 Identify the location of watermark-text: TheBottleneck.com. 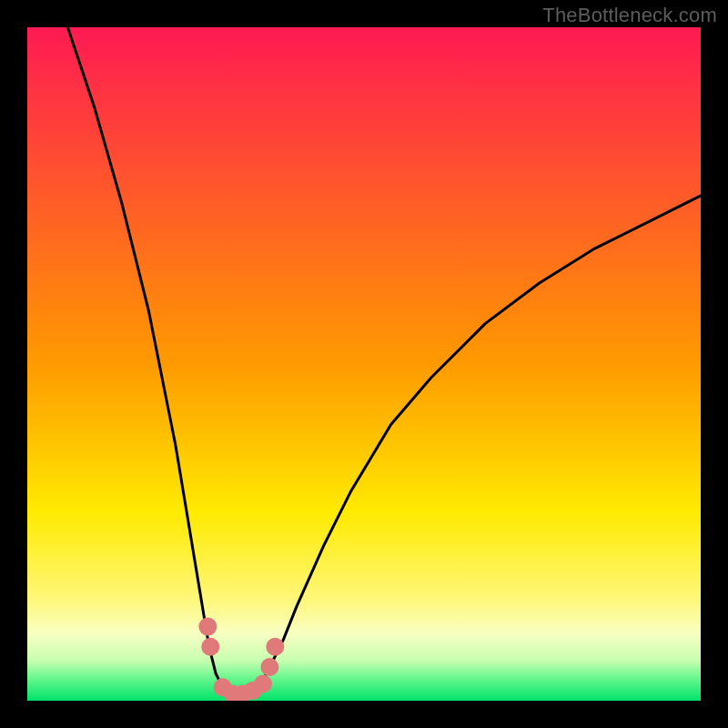
(630, 15).